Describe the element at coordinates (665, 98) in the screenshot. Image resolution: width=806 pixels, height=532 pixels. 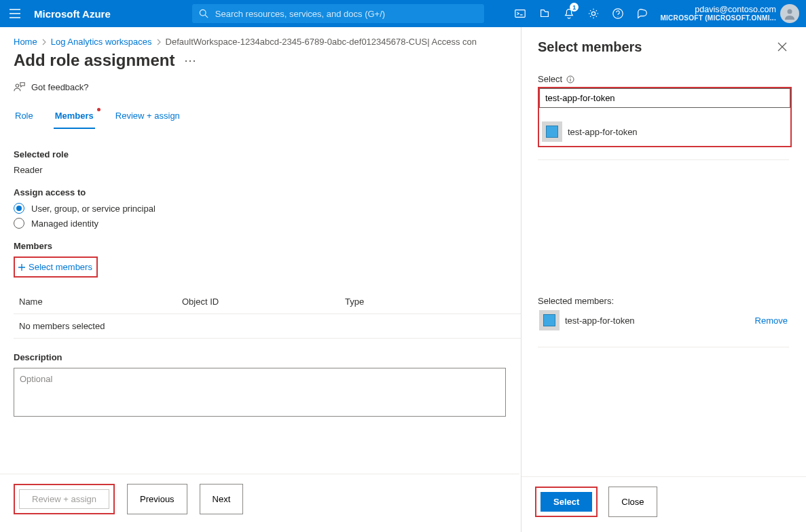
I see `panel-select-input` at that location.